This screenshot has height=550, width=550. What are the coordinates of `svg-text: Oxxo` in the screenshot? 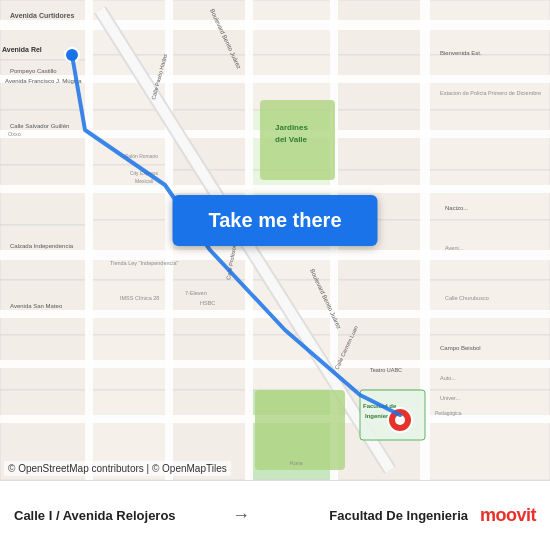 It's located at (14, 134).